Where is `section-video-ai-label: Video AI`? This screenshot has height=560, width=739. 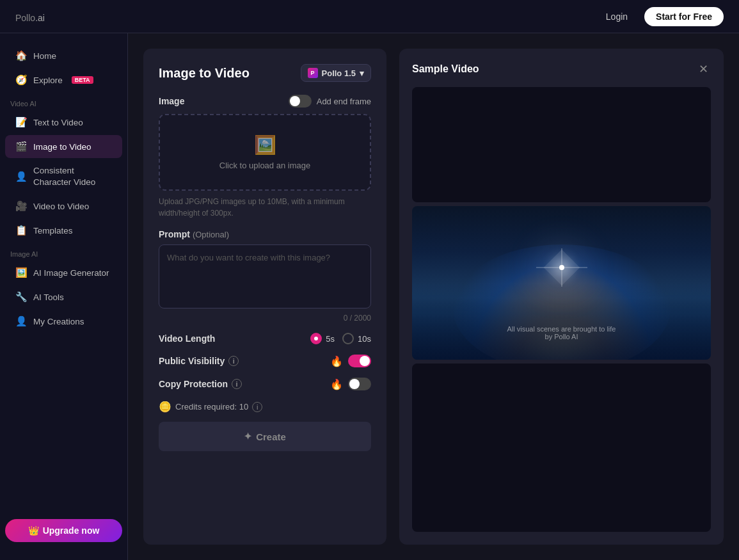
section-video-ai-label: Video AI is located at coordinates (64, 101).